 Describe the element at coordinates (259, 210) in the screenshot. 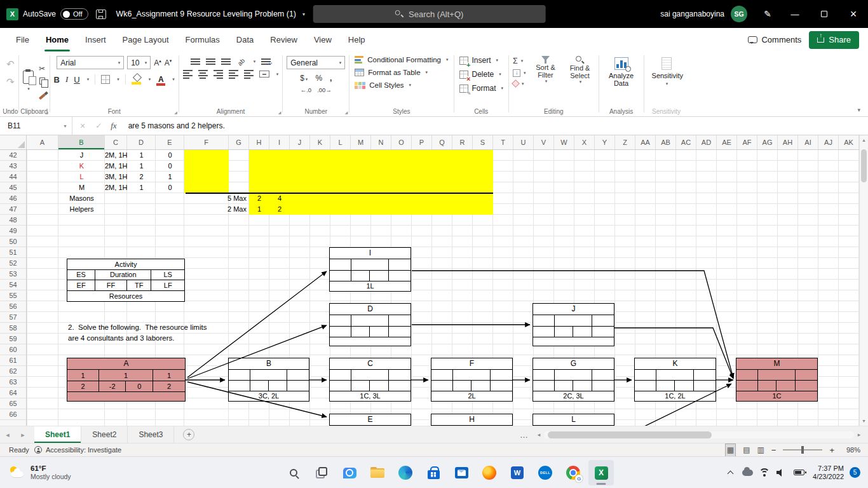

I see `cell-H47: 1` at that location.